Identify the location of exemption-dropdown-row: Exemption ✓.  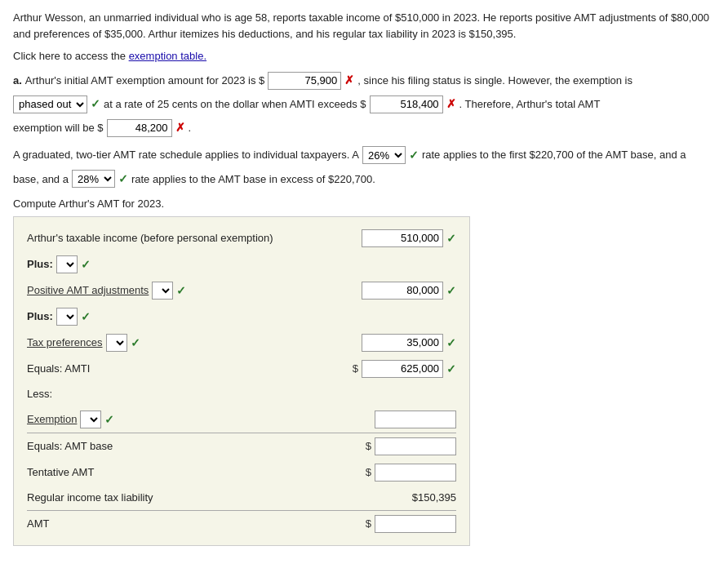
(176, 419).